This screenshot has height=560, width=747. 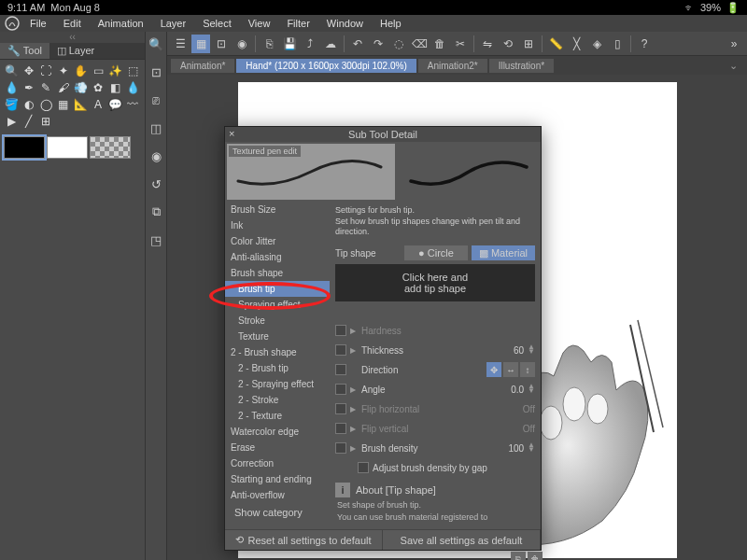 What do you see at coordinates (24, 147) in the screenshot?
I see `swatch-black` at bounding box center [24, 147].